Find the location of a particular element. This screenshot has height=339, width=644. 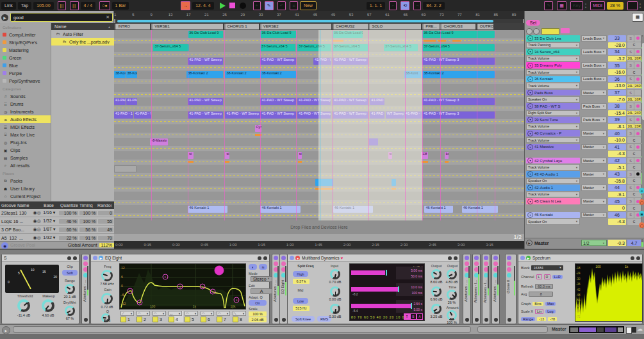

band-toggle: 3 is located at coordinates (159, 319).